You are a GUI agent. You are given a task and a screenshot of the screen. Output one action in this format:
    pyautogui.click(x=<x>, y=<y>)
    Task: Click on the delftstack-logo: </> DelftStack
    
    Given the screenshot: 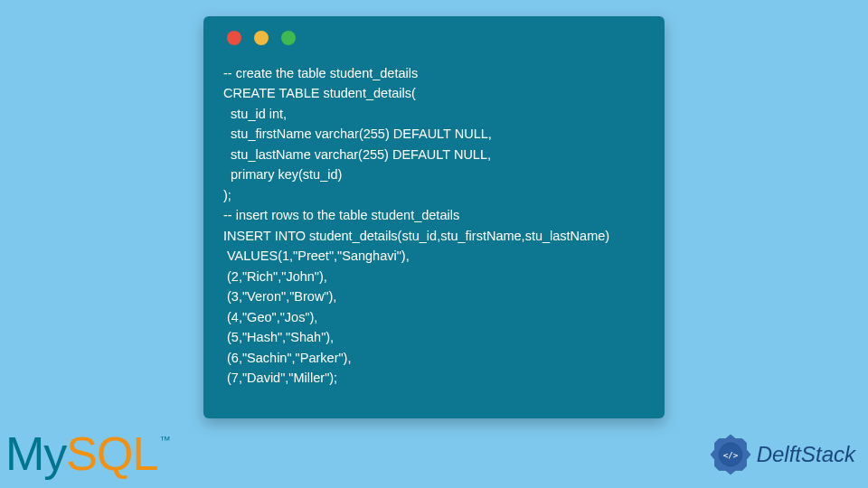 What is the action you would take?
    pyautogui.click(x=783, y=455)
    